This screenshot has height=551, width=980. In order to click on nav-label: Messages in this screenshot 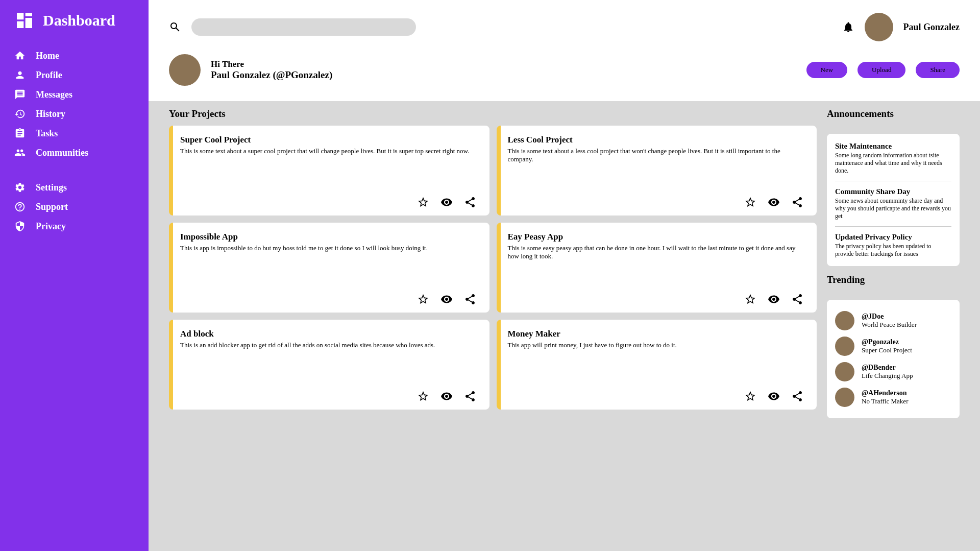, I will do `click(54, 95)`.